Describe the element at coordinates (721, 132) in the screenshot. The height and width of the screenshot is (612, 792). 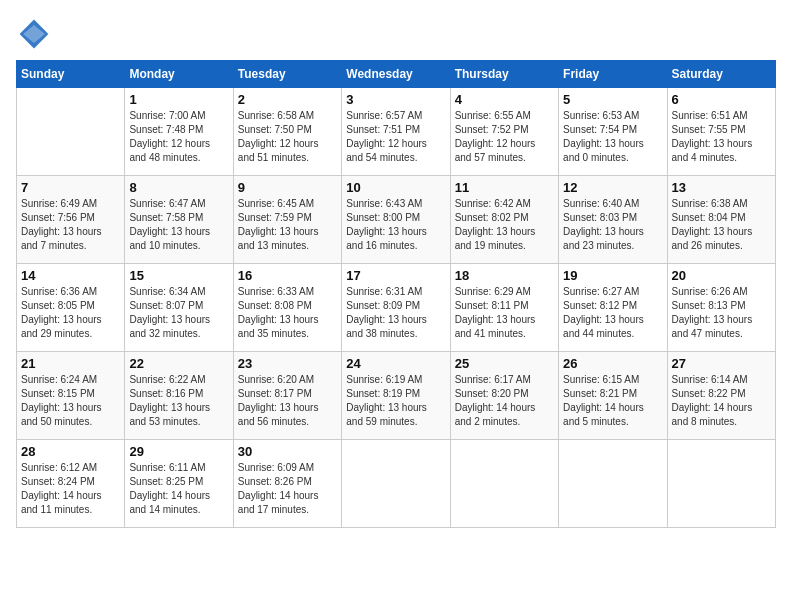
I see `calendar-cell: 6 Sunrise: 6:51 AMSunset: 7:55 PMDayligh…` at that location.